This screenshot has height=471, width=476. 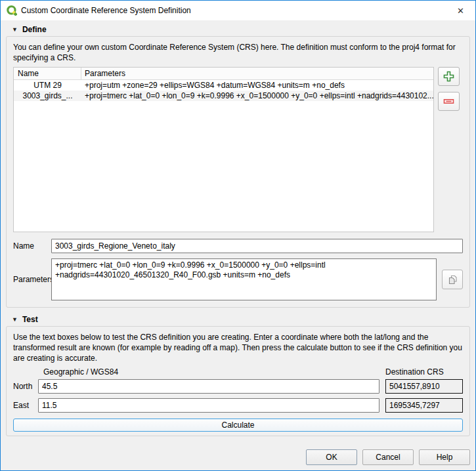 What do you see at coordinates (34, 30) in the screenshot?
I see `define-section-title: Define` at bounding box center [34, 30].